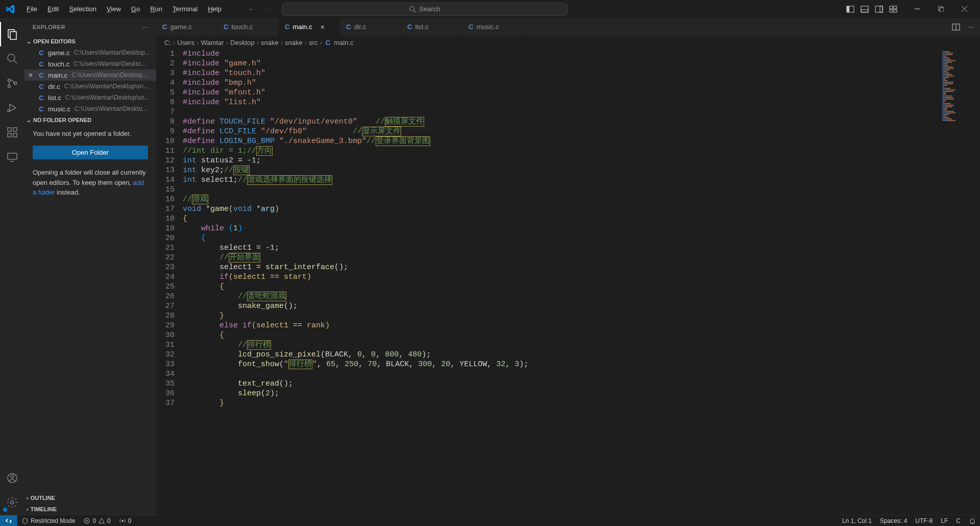 This screenshot has height=526, width=980. Describe the element at coordinates (941, 9) in the screenshot. I see `window-maximize-icon` at that location.